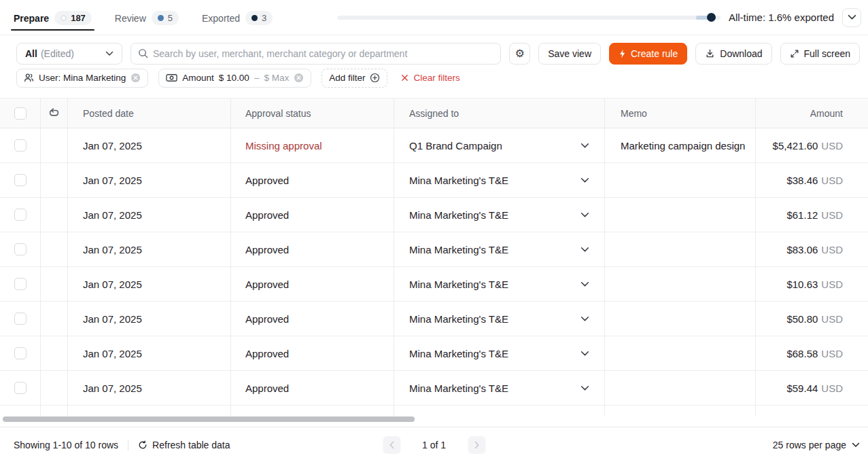 The height and width of the screenshot is (462, 868). I want to click on assigned-to-header: Assigned to, so click(500, 113).